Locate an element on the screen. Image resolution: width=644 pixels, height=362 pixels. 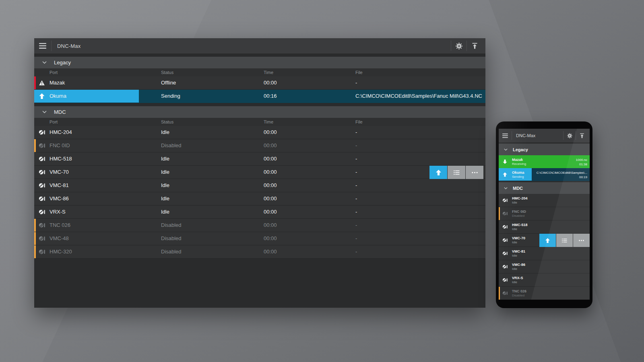
phone-port-list: LegacyMazakReceiving1000.nc01:38OkumaSen… is located at coordinates (544, 222).